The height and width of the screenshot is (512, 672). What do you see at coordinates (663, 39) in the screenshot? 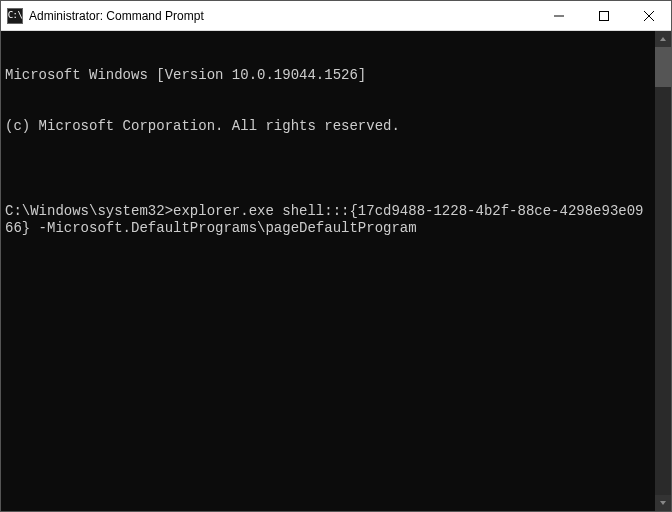
I see `scroll-up-arrow-icon` at bounding box center [663, 39].